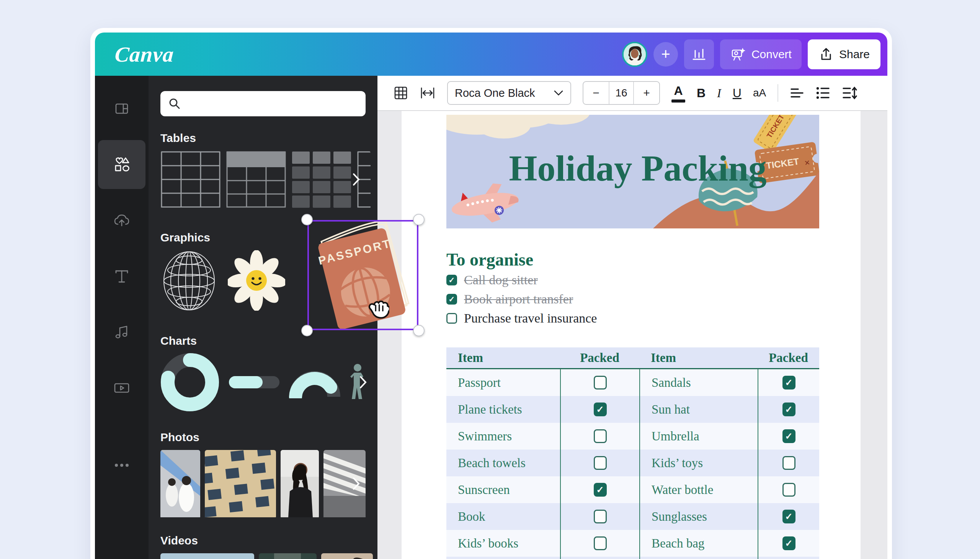 The height and width of the screenshot is (559, 980). I want to click on selection-handle-top-right, so click(419, 220).